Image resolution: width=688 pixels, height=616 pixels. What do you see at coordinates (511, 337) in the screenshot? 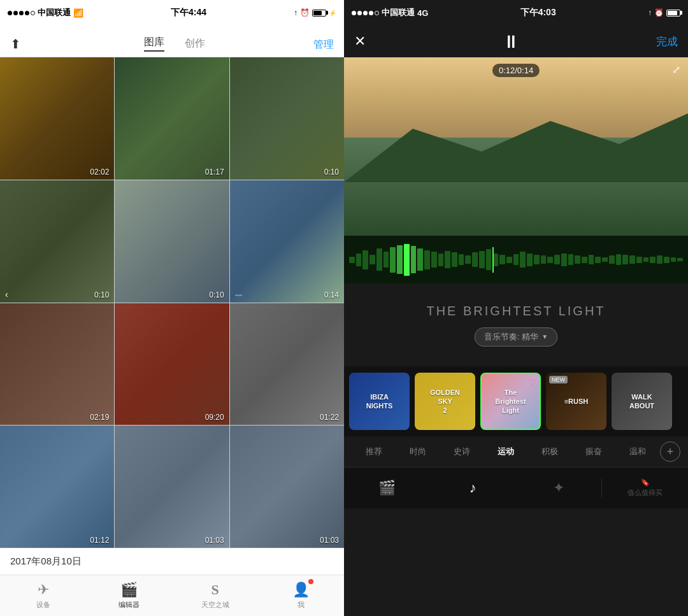
I see `rhythm-label: 音乐节奏: 精华` at bounding box center [511, 337].